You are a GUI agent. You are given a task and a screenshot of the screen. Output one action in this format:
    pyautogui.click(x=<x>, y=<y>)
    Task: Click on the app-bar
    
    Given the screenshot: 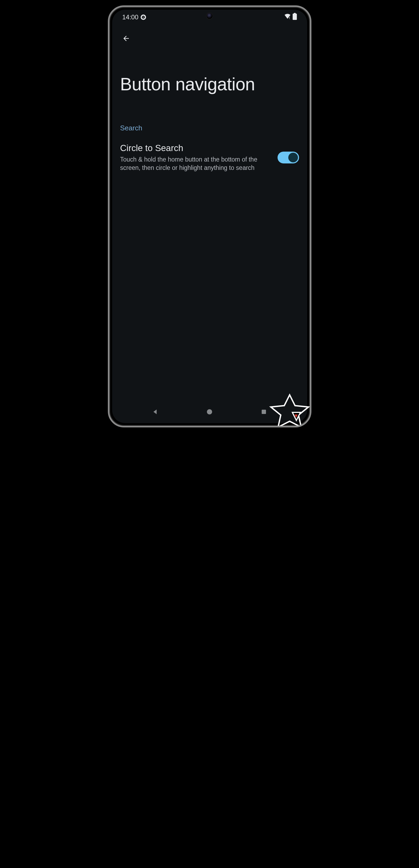 What is the action you would take?
    pyautogui.click(x=210, y=34)
    